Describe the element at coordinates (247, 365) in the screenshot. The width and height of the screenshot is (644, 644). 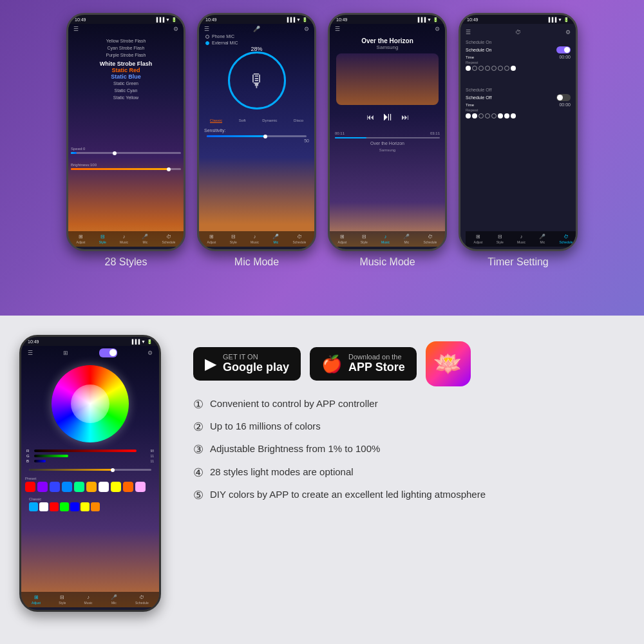
I see `google-play-button: ▶ GET IT ON Google play` at that location.